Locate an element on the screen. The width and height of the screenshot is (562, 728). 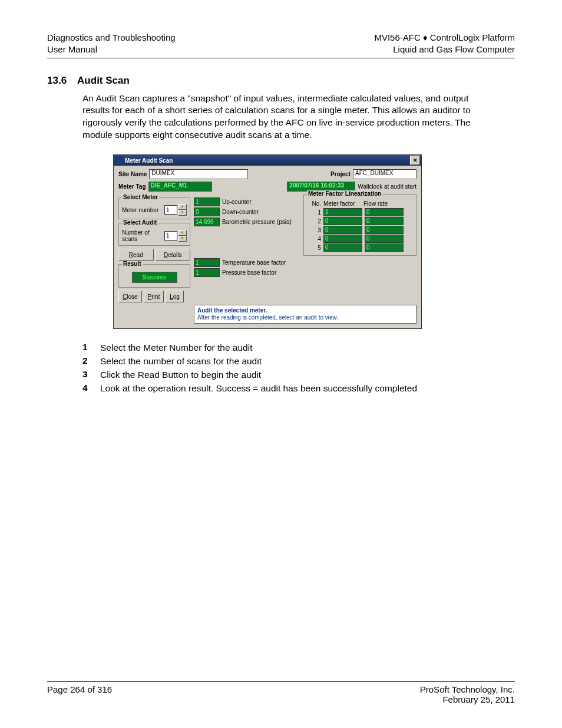
result-legend: Result is located at coordinates (132, 264).